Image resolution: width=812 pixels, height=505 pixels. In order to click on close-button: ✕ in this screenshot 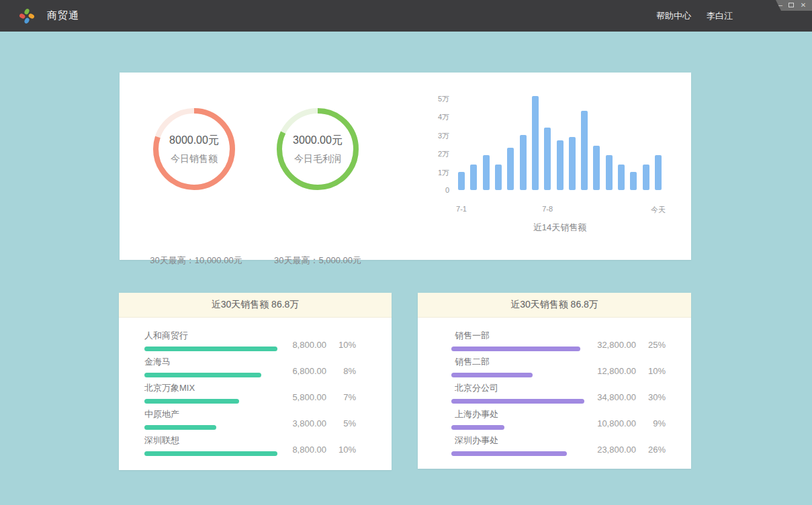, I will do `click(803, 5)`.